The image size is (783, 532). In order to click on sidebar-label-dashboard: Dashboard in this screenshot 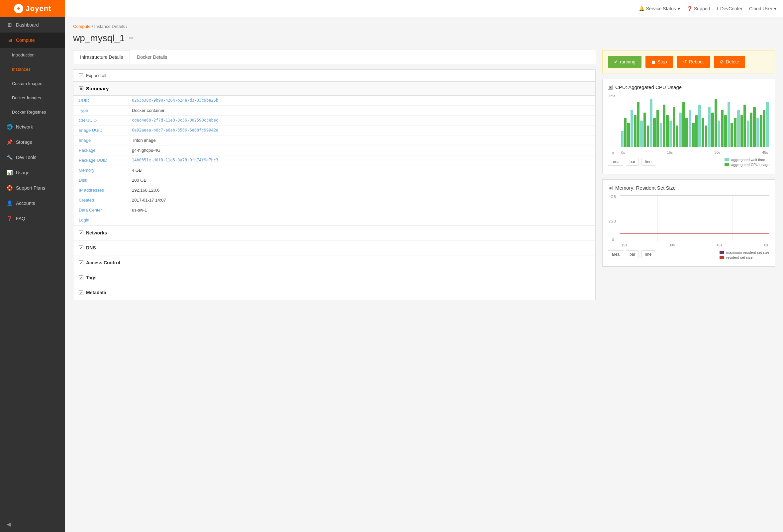, I will do `click(27, 25)`.